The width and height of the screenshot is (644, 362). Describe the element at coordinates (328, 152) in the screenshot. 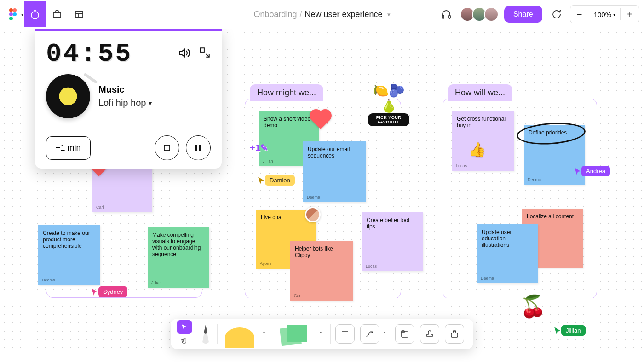

I see `note-text: Update our email sequences` at that location.